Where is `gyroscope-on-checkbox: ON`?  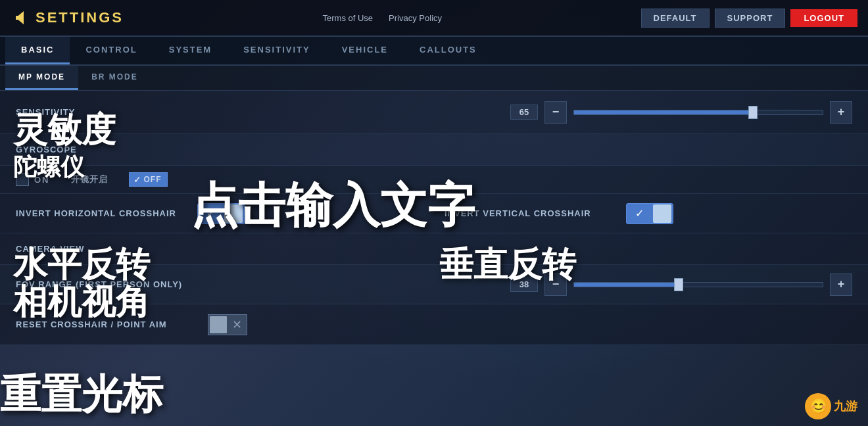 gyroscope-on-checkbox: ON is located at coordinates (33, 179).